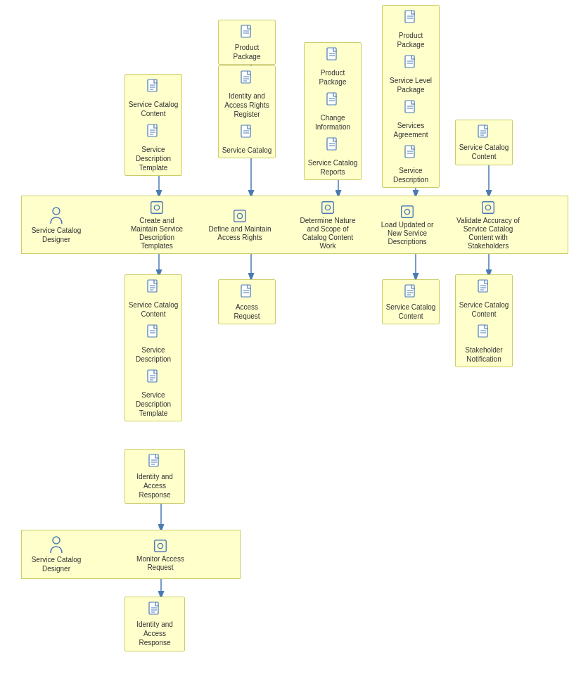  Describe the element at coordinates (153, 333) in the screenshot. I see `doc-icon-b2` at that location.